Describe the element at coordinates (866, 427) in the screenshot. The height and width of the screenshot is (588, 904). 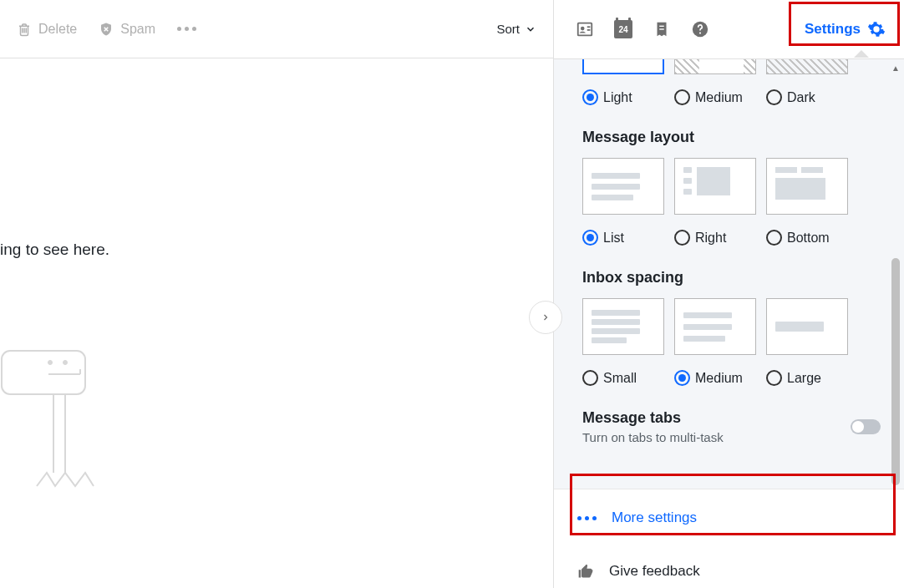
I see `message-tabs-toggle` at that location.